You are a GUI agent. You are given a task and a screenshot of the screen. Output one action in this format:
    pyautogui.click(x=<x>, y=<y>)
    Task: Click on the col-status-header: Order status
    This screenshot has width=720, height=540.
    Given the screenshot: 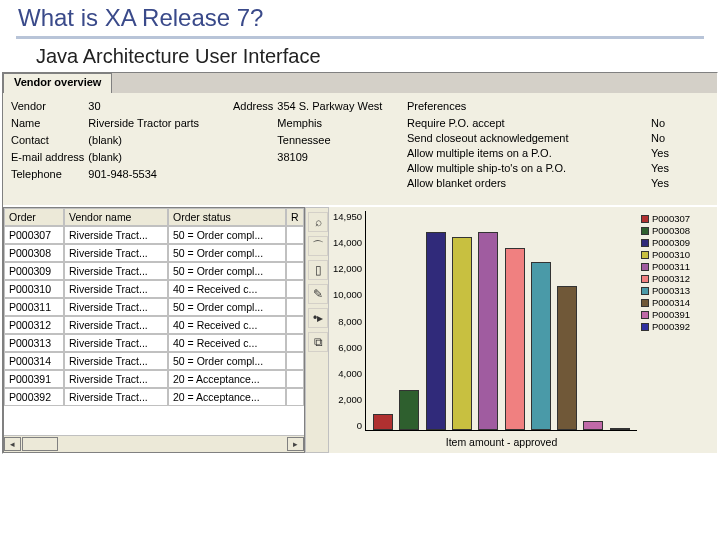 What is the action you would take?
    pyautogui.click(x=227, y=217)
    